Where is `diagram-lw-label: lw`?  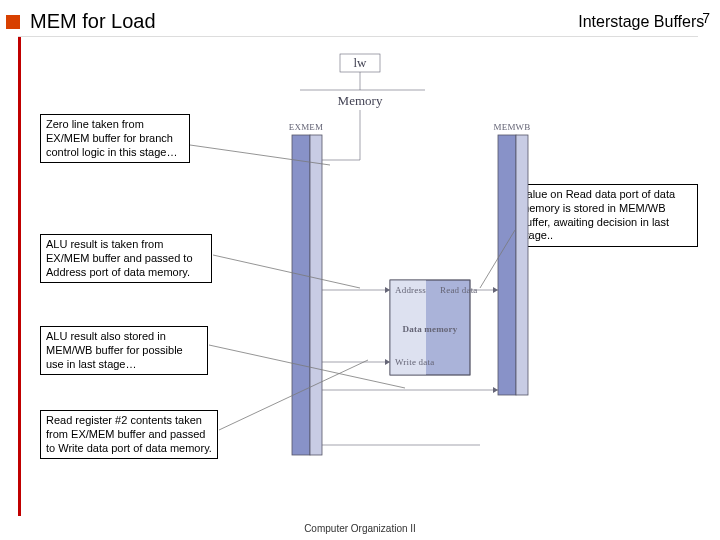
diagram-lw-label: lw is located at coordinates (361, 62).